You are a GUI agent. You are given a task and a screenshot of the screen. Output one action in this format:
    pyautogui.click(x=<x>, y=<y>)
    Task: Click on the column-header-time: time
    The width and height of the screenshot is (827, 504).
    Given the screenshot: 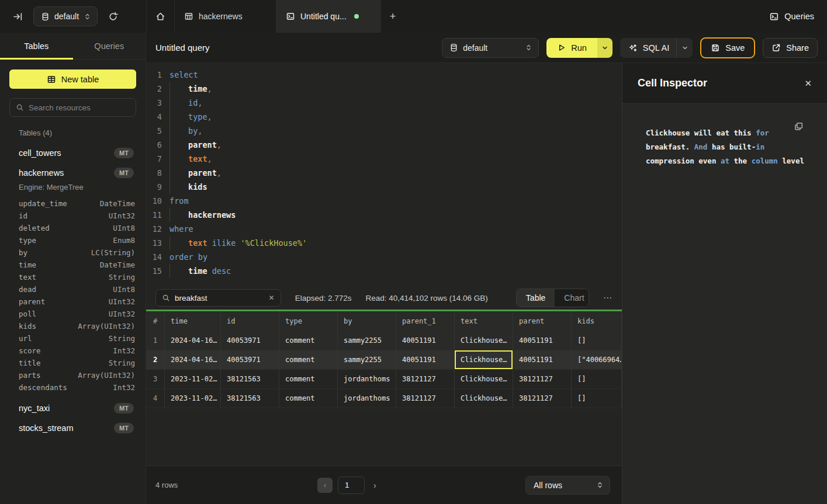 What is the action you would take?
    pyautogui.click(x=193, y=321)
    